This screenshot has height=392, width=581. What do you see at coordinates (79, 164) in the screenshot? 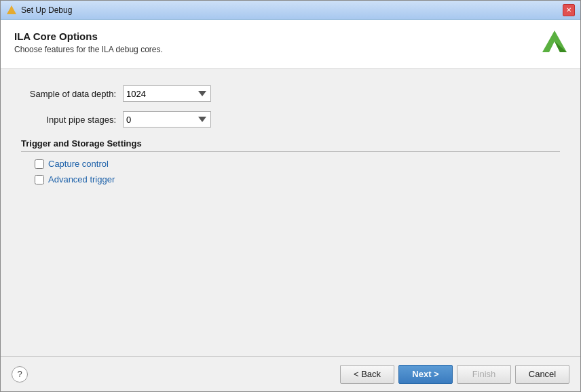
I see `capture-control-label: Capture control` at bounding box center [79, 164].